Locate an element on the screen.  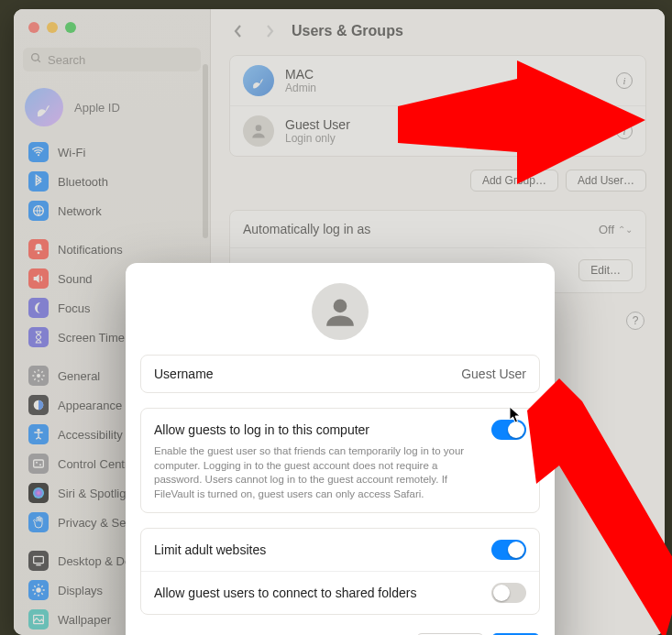
username-group: Username Guest User is located at coordinates (340, 374).